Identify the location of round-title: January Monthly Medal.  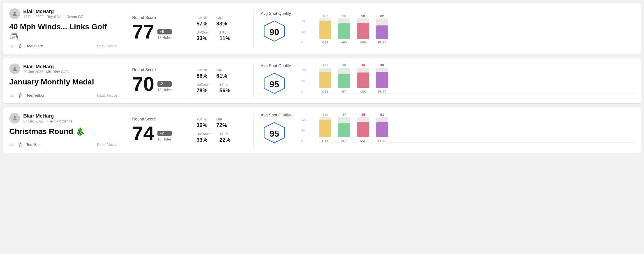
(64, 82).